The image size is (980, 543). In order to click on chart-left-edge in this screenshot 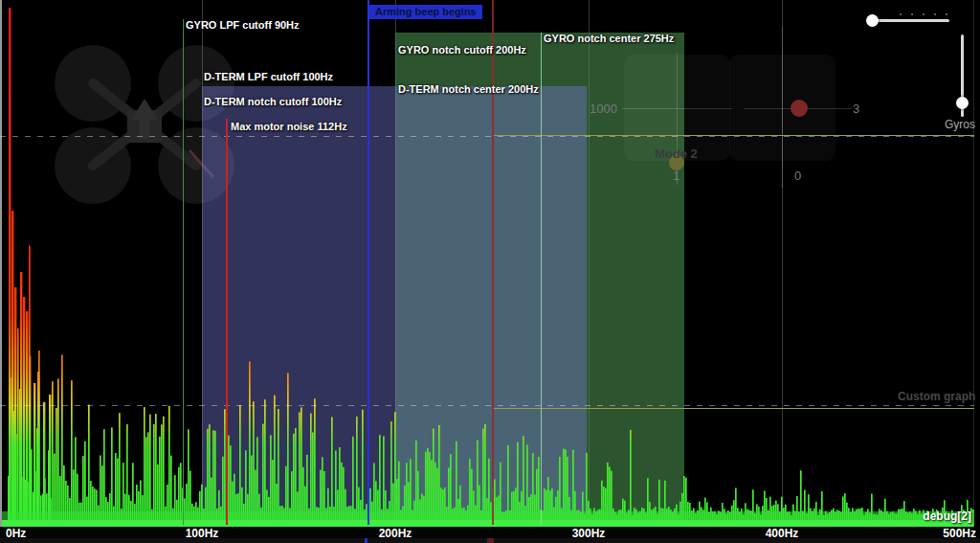, I will do `click(1, 263)`.